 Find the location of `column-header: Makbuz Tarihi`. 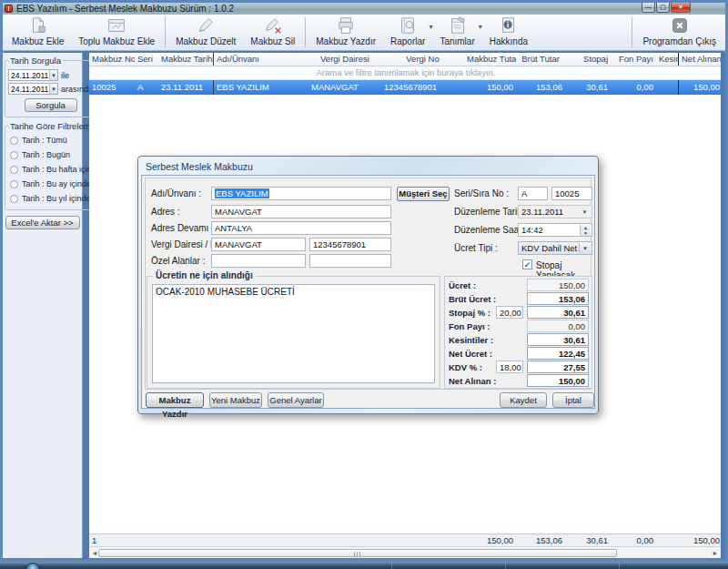

column-header: Makbuz Tarihi is located at coordinates (186, 59).